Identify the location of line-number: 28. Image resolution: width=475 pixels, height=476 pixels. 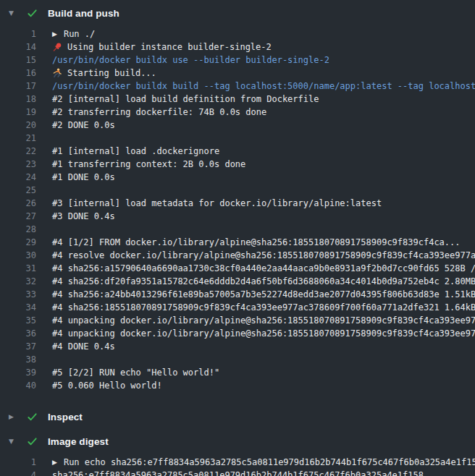
(18, 229).